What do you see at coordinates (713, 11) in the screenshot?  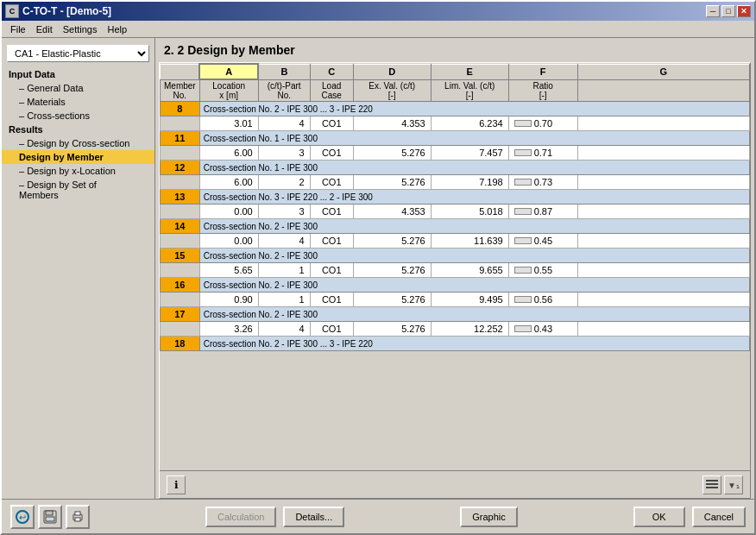 I see `minimize-button: ─` at bounding box center [713, 11].